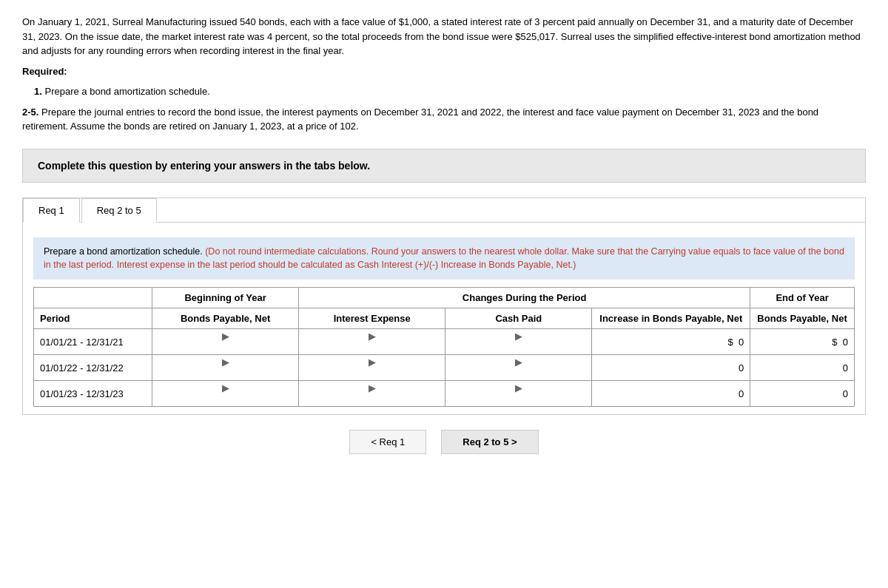 The width and height of the screenshot is (888, 588). What do you see at coordinates (52, 210) in the screenshot?
I see `tab-req1: Req 1` at bounding box center [52, 210].